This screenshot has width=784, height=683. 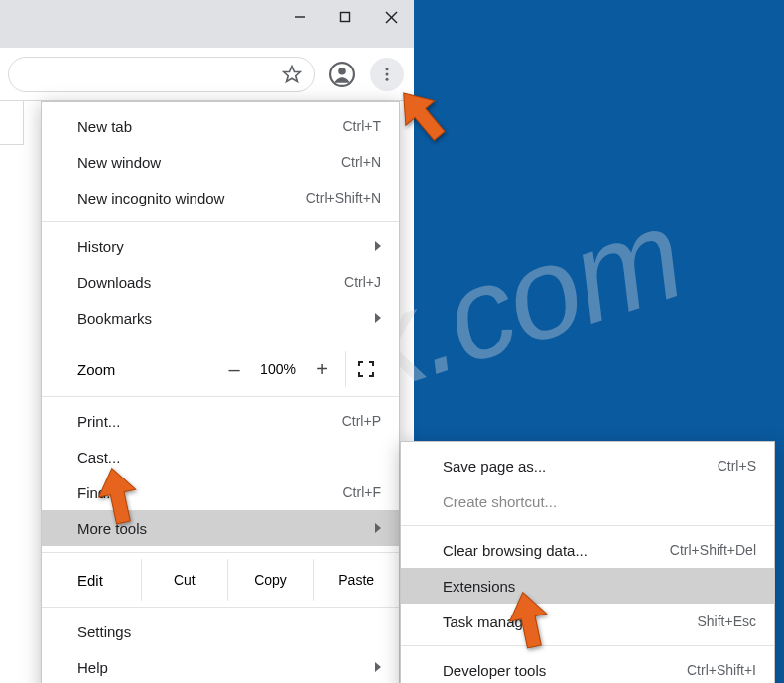 What do you see at coordinates (220, 282) in the screenshot?
I see `menu-downloads: Downloads Ctrl+J` at bounding box center [220, 282].